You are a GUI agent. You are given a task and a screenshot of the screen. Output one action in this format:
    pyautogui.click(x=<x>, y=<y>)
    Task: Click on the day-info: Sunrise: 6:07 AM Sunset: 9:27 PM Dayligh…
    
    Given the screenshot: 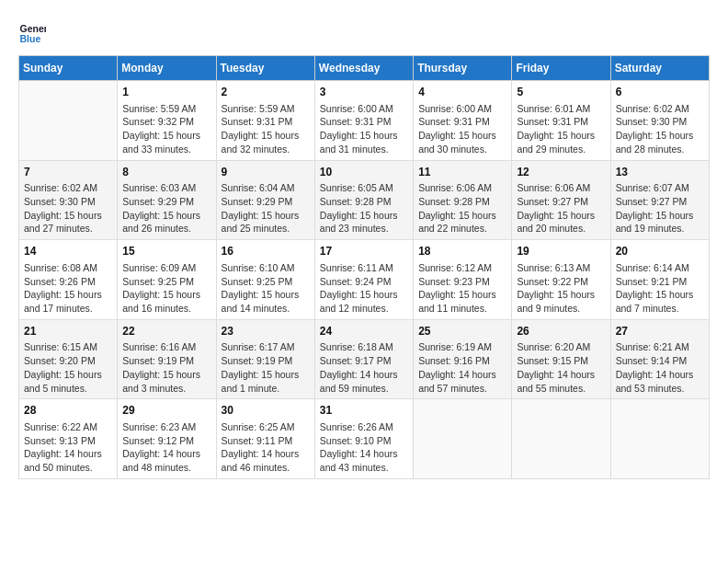 What is the action you would take?
    pyautogui.click(x=660, y=208)
    